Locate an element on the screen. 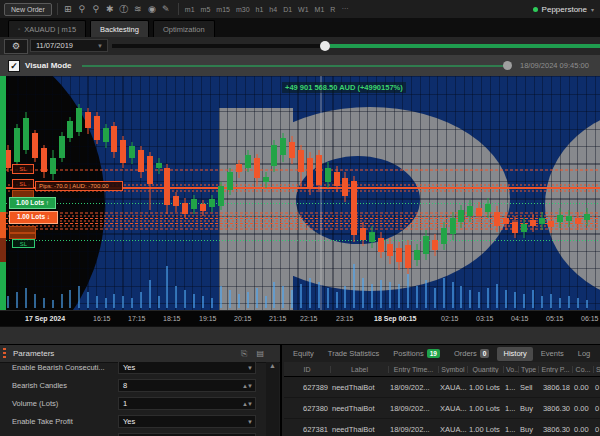 Image resolution: width=600 pixels, height=436 pixels. draw-icon: ✎ is located at coordinates (166, 9).